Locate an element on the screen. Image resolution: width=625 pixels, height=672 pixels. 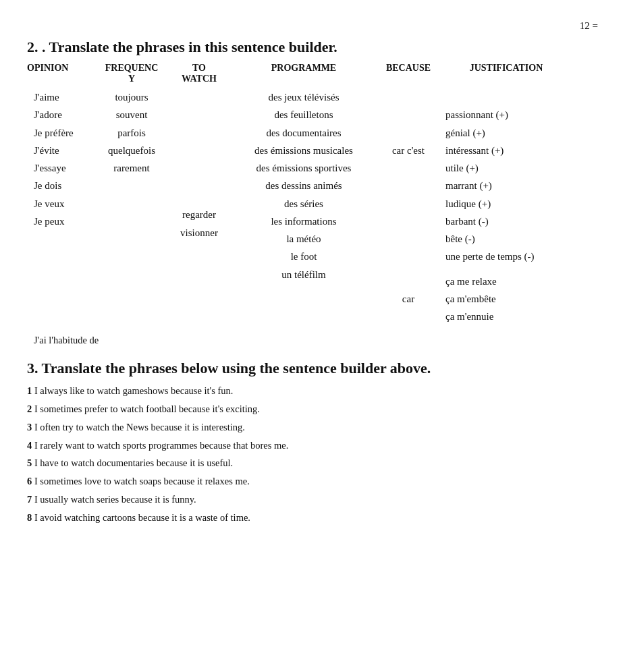
frequency-item: toujours is located at coordinates (131, 97).